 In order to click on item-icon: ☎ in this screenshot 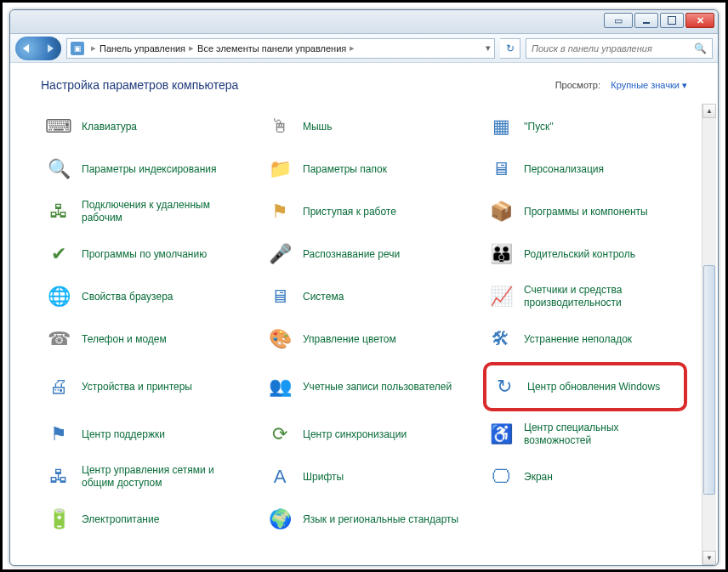, I will do `click(59, 339)`.